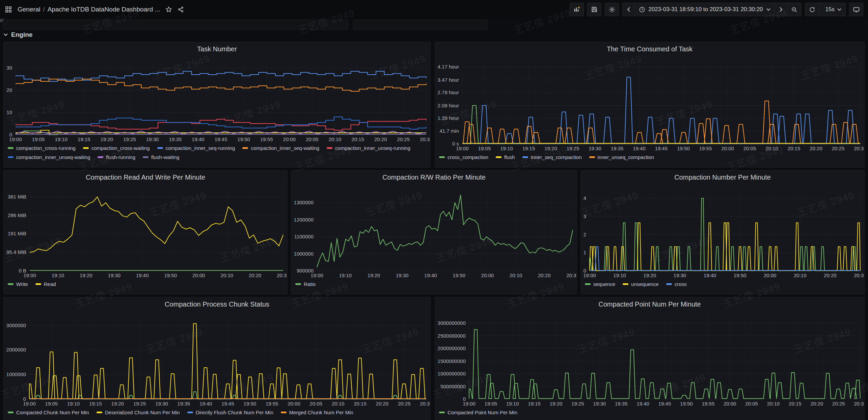 The image size is (868, 420). I want to click on legend-item: inner_unseq_compaction, so click(622, 157).